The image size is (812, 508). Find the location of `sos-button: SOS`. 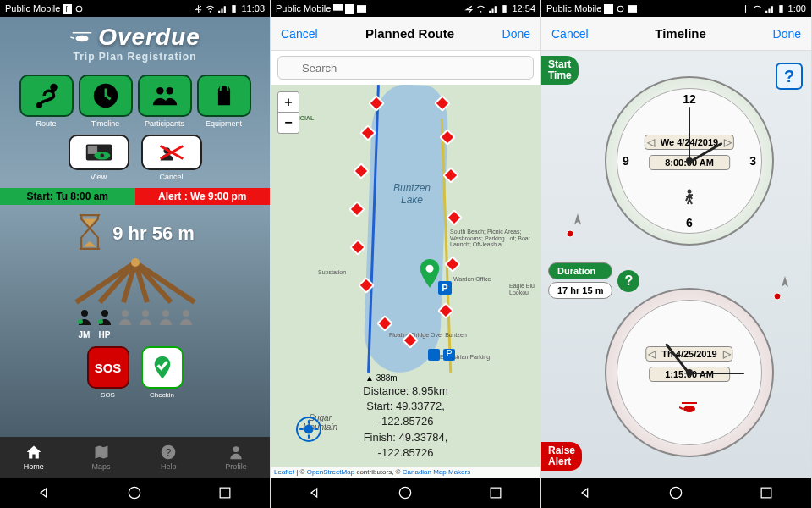

sos-button: SOS is located at coordinates (108, 367).